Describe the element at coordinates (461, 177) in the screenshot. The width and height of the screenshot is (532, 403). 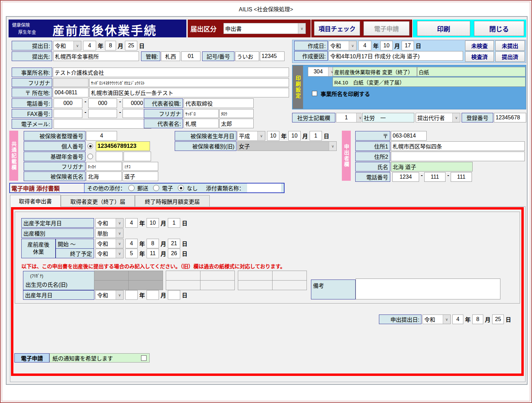
I see `applicant-tel3-field: 111` at that location.